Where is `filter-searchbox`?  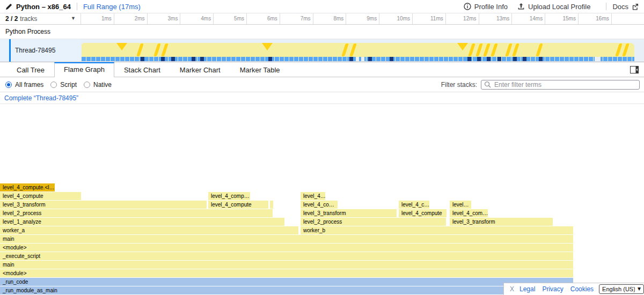 filter-searchbox is located at coordinates (560, 85).